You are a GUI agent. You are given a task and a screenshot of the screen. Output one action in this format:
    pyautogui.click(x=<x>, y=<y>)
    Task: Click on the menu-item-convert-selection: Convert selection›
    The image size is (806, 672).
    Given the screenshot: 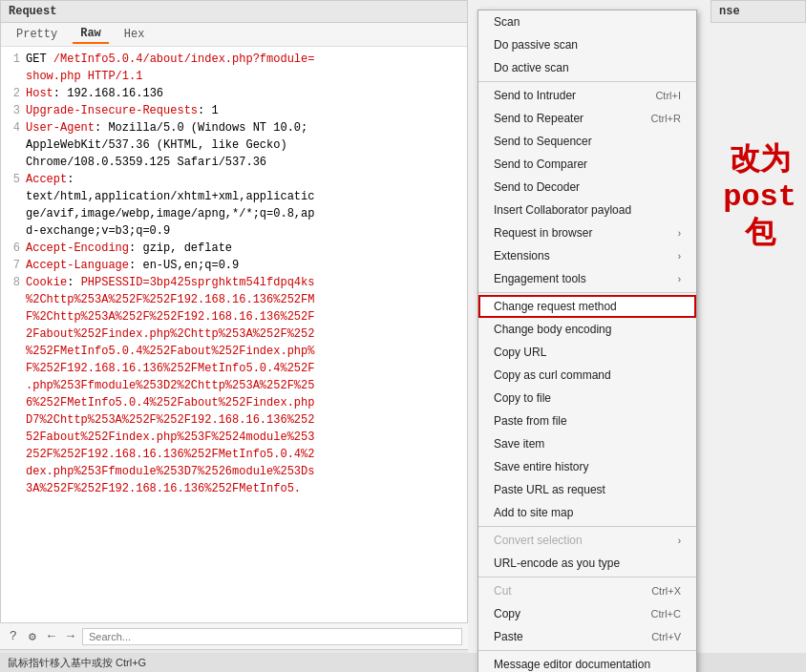 What is the action you would take?
    pyautogui.click(x=587, y=540)
    